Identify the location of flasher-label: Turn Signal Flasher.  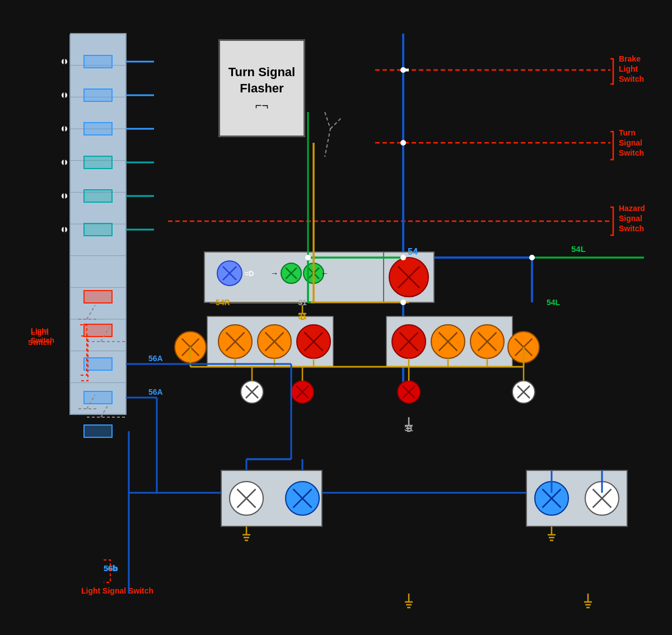
(262, 81).